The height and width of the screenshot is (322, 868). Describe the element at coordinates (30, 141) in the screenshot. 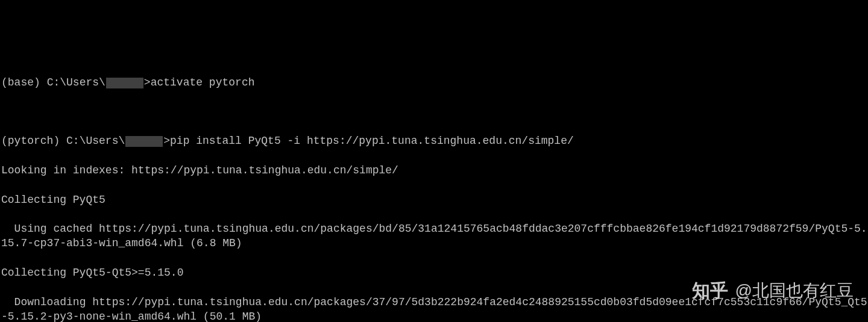

I see `env-label: (pytorch)` at that location.